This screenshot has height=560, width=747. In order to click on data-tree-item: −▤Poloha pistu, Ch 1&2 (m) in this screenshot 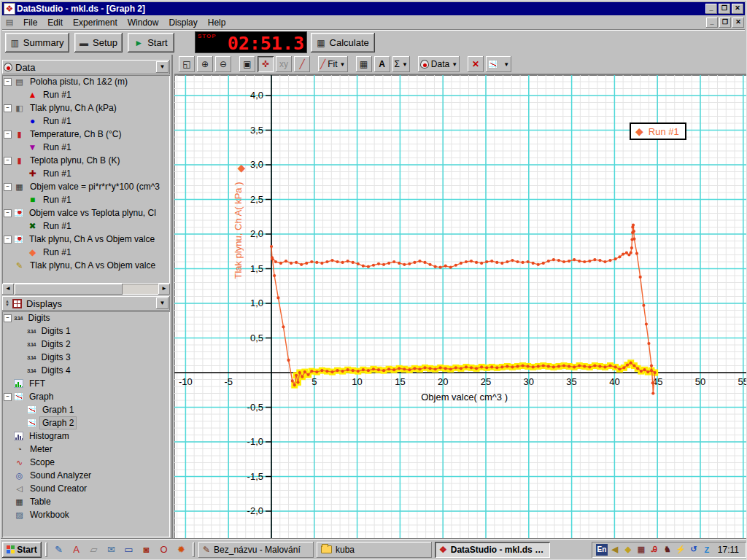, I will do `click(86, 82)`.